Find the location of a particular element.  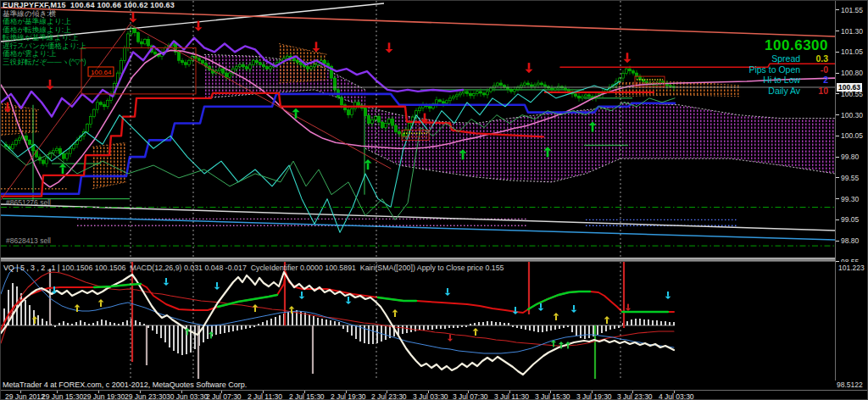

kumo_purple_b-fill is located at coordinates (493, 144).